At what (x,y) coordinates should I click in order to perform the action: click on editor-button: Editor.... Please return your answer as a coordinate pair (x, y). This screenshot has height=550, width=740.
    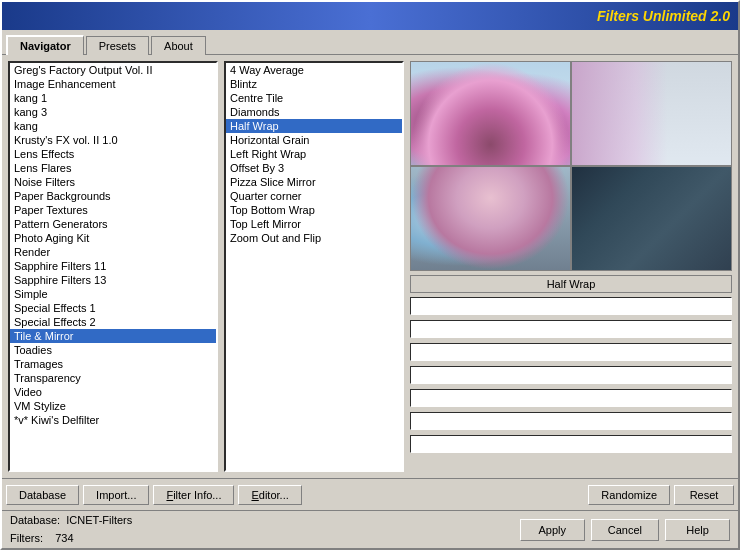
    Looking at the image, I should click on (270, 495).